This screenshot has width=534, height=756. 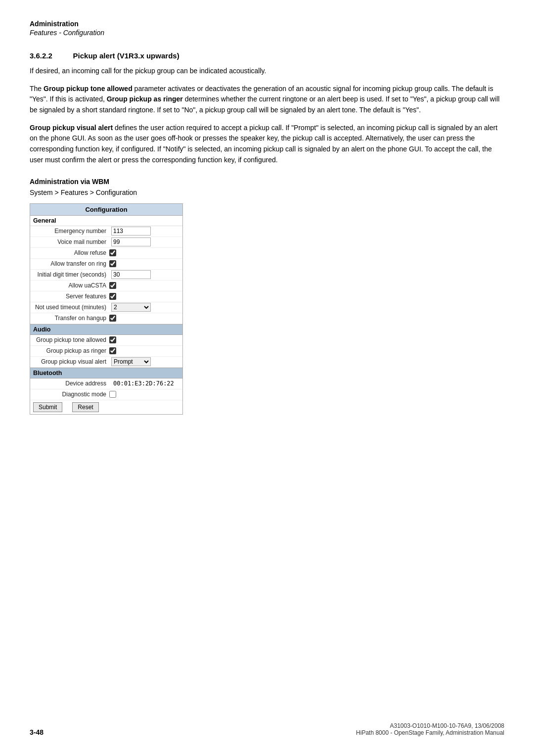 What do you see at coordinates (70, 253) in the screenshot?
I see `allow-refuse-label: Allow refuse` at bounding box center [70, 253].